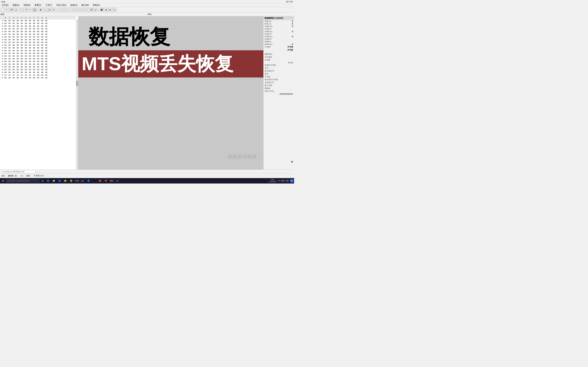 This screenshot has width=588, height=367. Describe the element at coordinates (115, 10) in the screenshot. I see `toolbar-btn-14: 🔈` at that location.